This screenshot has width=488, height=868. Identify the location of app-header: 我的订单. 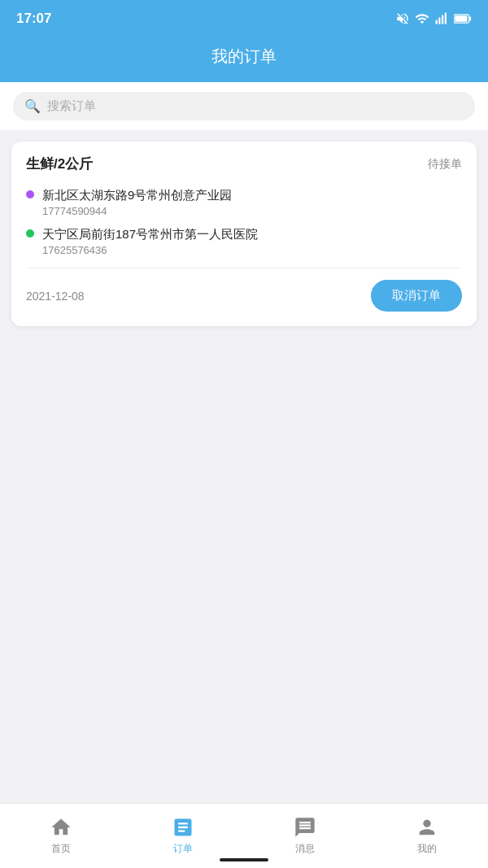
(244, 59).